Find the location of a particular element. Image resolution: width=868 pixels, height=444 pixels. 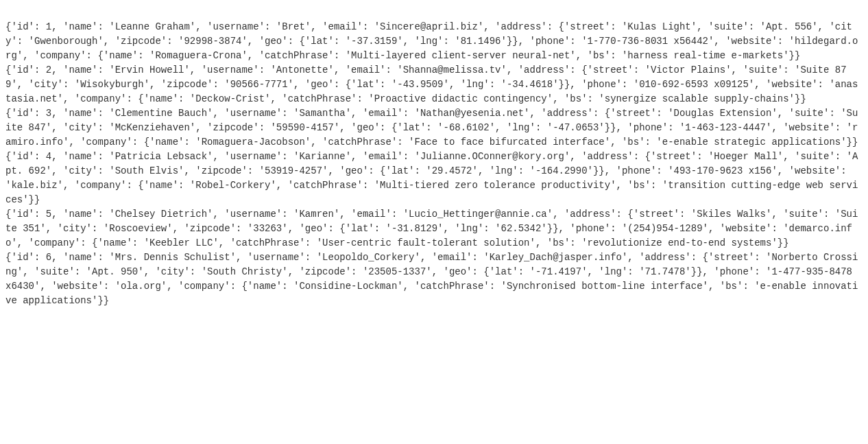

record-4: {'id': 4, 'name': 'Patricia Lebsack', 'u… is located at coordinates (434, 178).